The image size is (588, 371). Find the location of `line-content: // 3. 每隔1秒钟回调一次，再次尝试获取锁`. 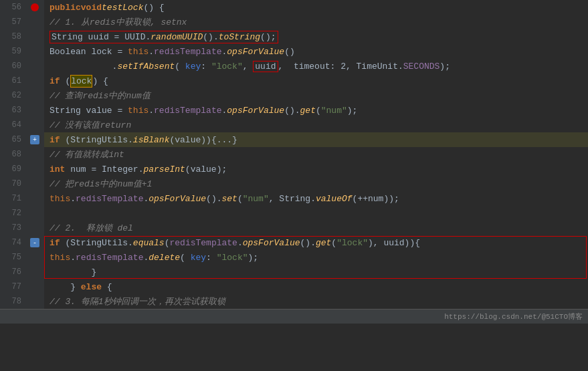

line-content: // 3. 每隔1秒钟回调一次，再次尝试获取锁 is located at coordinates (316, 301).